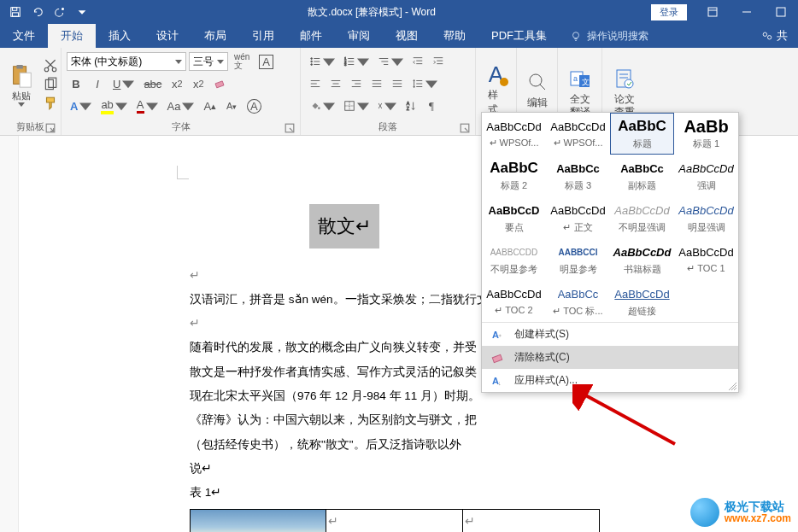 The height and width of the screenshot is (532, 798). I want to click on group-paragraph: 123 ☓ AZ ¶, so click(388, 91).